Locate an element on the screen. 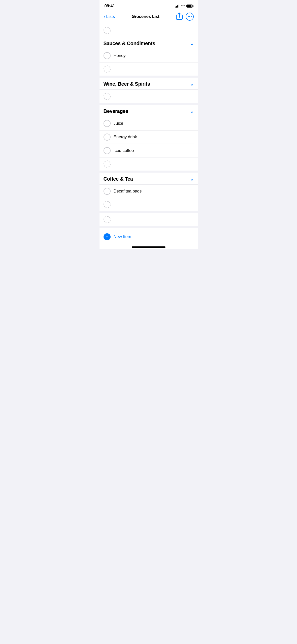 The image size is (297, 644). back-button: ‹ Lists is located at coordinates (109, 17).